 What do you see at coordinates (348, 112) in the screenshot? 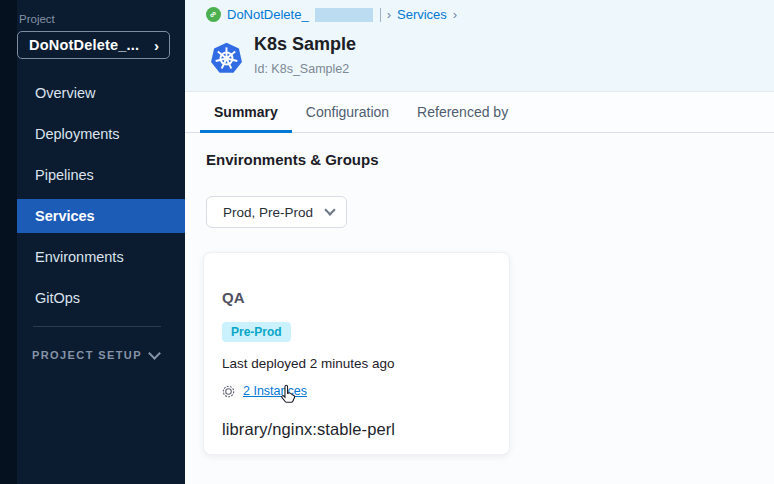
I see `tab-configuration: Configuration` at bounding box center [348, 112].